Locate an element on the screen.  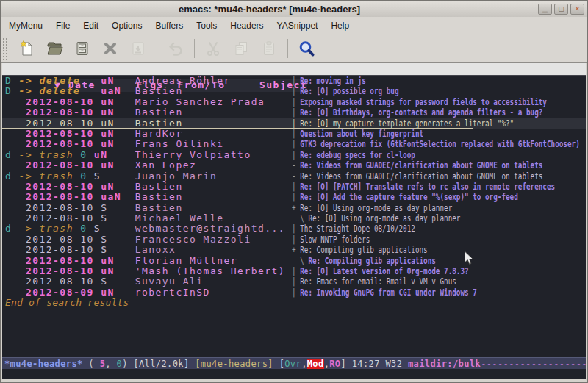
message-row: D -> delete uN Andreas Röhler | Re: movi… is located at coordinates (294, 81).